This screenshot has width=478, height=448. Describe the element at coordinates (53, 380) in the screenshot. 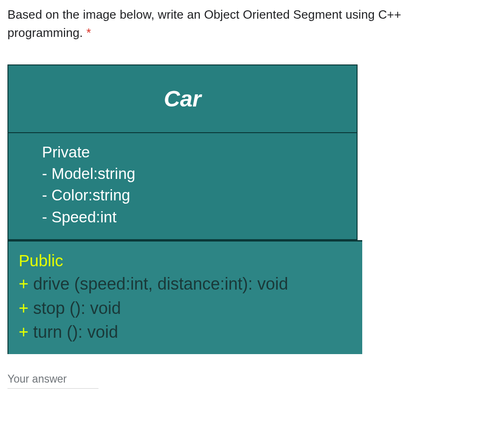

I see `answer-input` at that location.